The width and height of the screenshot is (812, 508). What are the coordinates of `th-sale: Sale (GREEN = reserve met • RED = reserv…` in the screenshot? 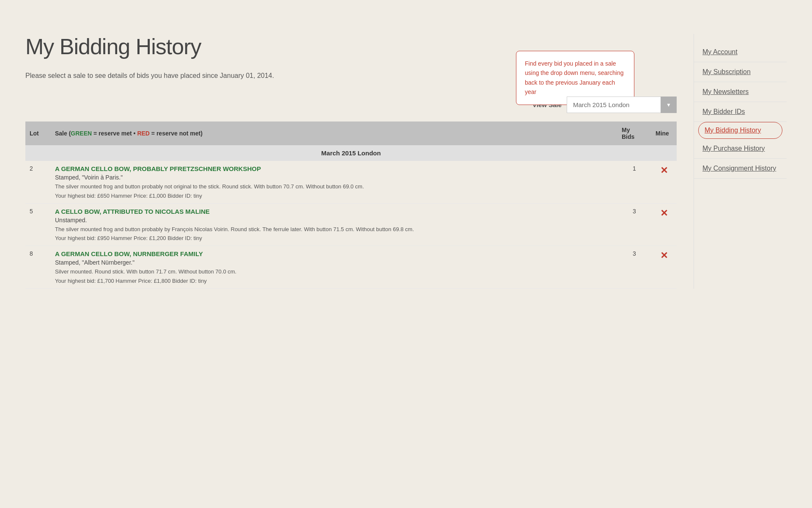 It's located at (334, 133).